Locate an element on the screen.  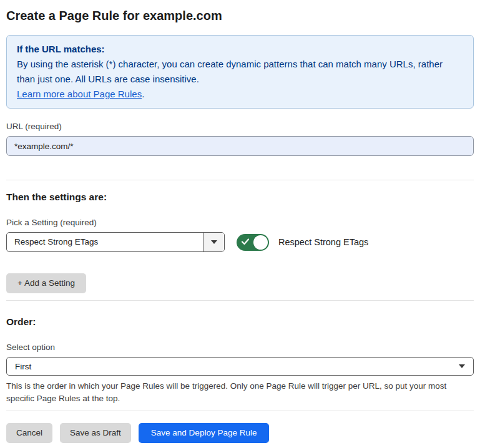
order-select-label: Select option is located at coordinates (240, 347).